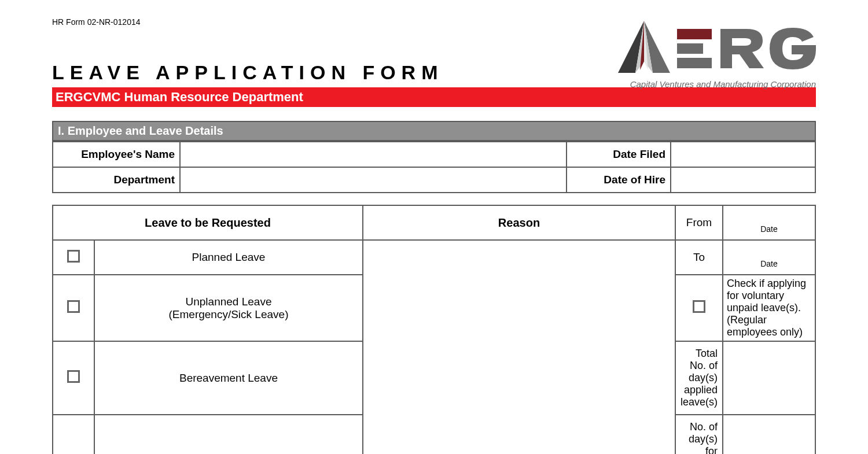 This screenshot has width=868, height=454. I want to click on logo: Capital Ventures and Manufacturing Corpo…, so click(720, 55).